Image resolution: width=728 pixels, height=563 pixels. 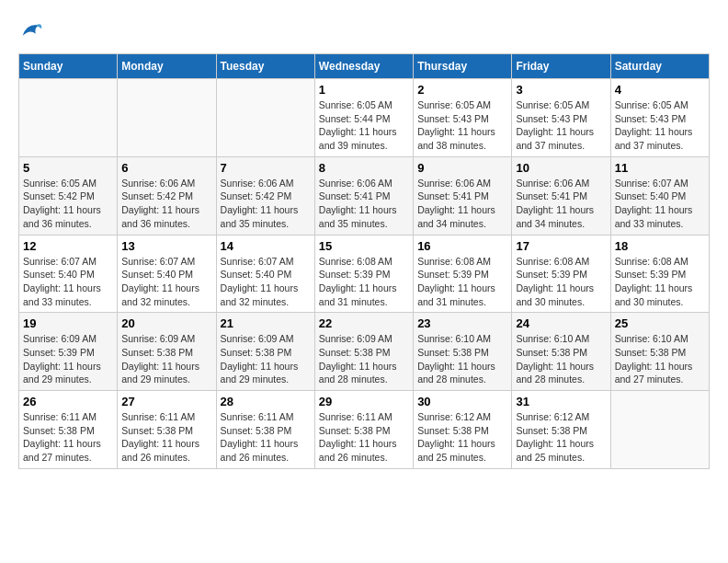 What do you see at coordinates (68, 195) in the screenshot?
I see `calendar-cell: 5Sunrise: 6:05 AMSunset: 5:42 PMDaylight…` at bounding box center [68, 195].